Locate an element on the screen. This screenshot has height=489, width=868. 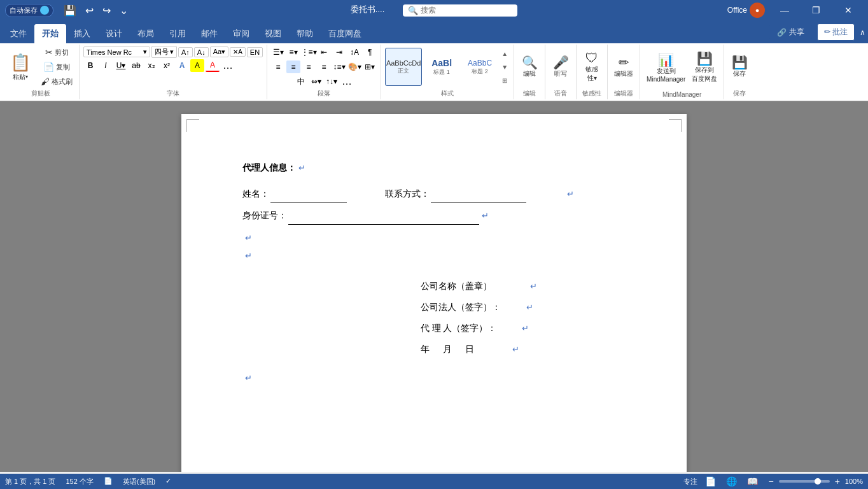
language: 英语(美国) is located at coordinates (139, 481).